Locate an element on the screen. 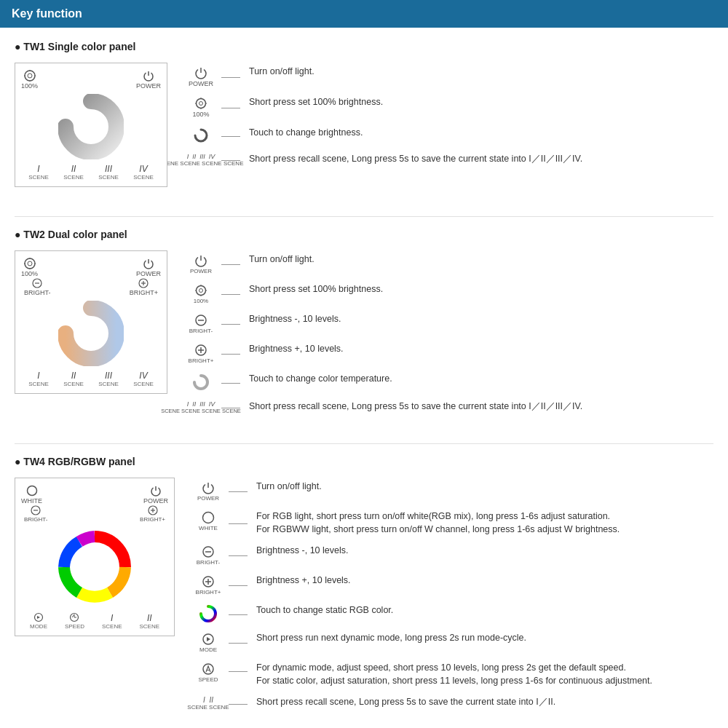  tw1-title: ● TW1 Single color panel is located at coordinates (364, 47).